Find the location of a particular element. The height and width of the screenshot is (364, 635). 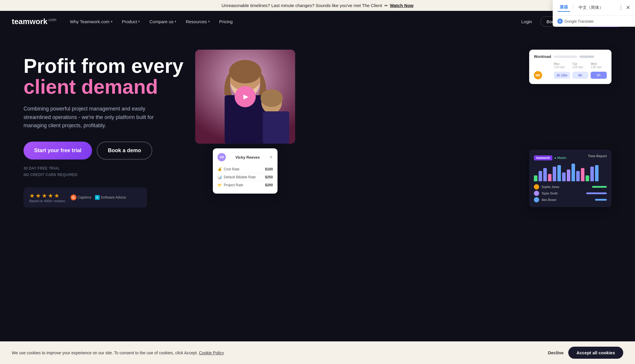

billing-cost-value: $100 is located at coordinates (269, 169).